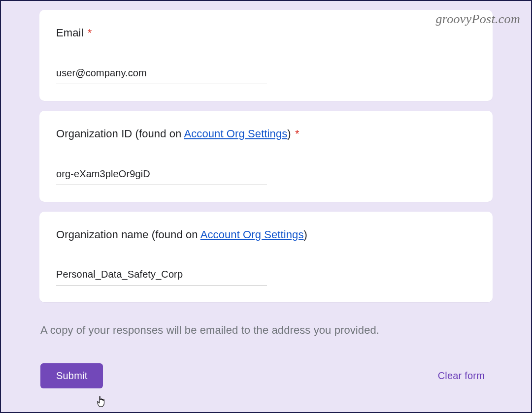 The image size is (532, 413). What do you see at coordinates (266, 330) in the screenshot?
I see `email-copy-disclosure: A copy of your responses will be emailed…` at bounding box center [266, 330].